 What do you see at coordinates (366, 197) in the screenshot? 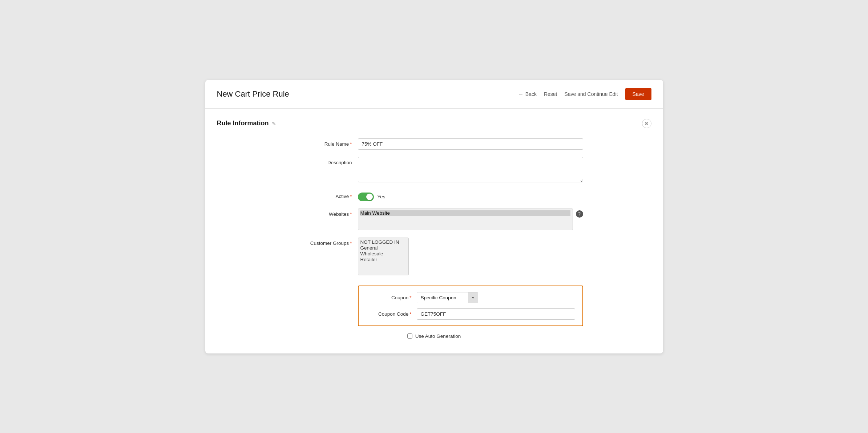
I see `active-toggle` at bounding box center [366, 197].